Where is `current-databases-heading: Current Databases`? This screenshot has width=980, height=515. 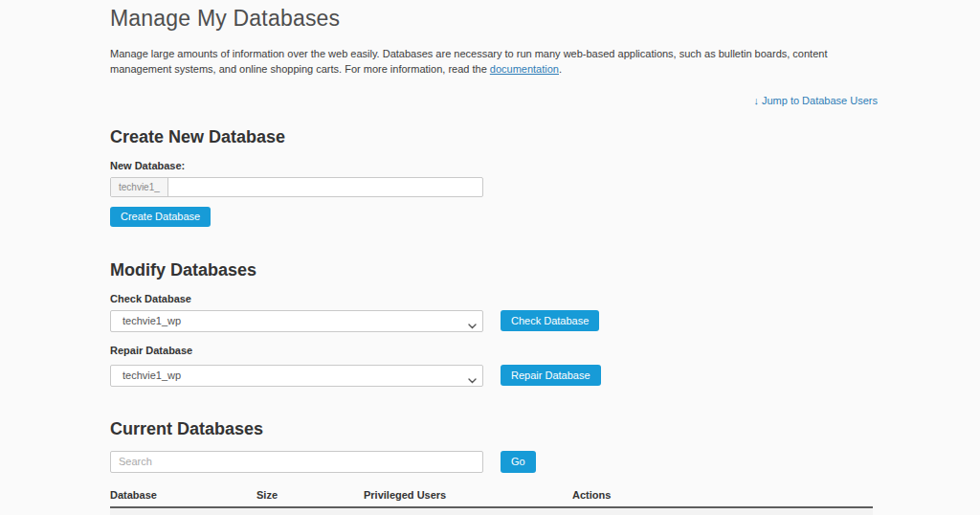
current-databases-heading: Current Databases is located at coordinates (492, 429).